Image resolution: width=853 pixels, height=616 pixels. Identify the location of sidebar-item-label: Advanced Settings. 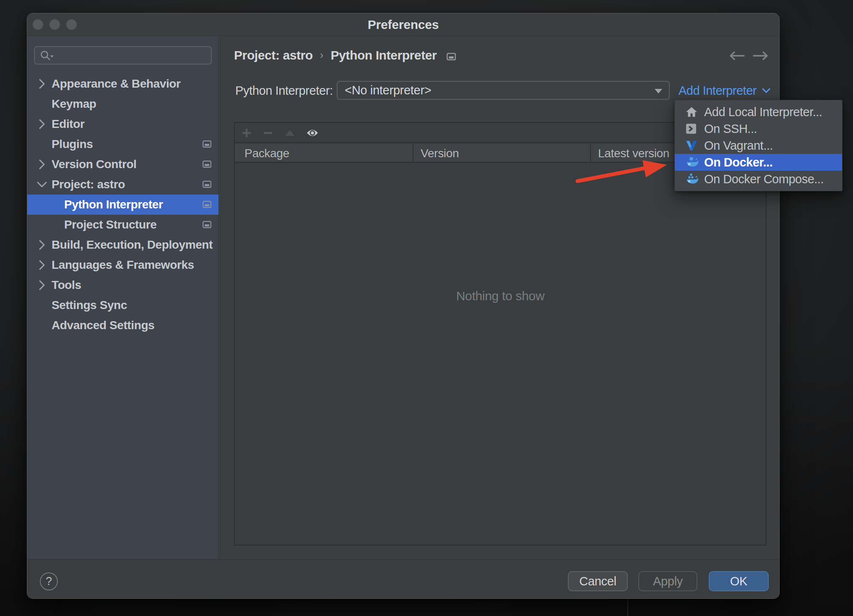
(103, 325).